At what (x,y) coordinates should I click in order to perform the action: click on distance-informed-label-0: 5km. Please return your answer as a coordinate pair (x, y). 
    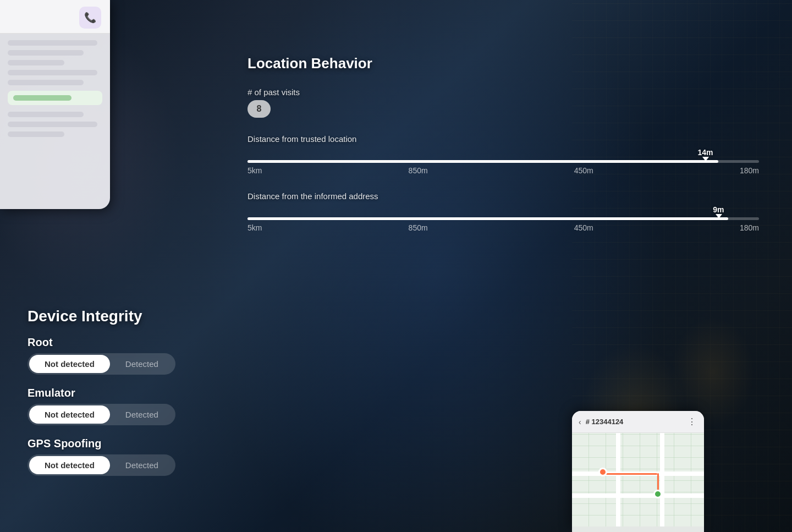
    Looking at the image, I should click on (255, 228).